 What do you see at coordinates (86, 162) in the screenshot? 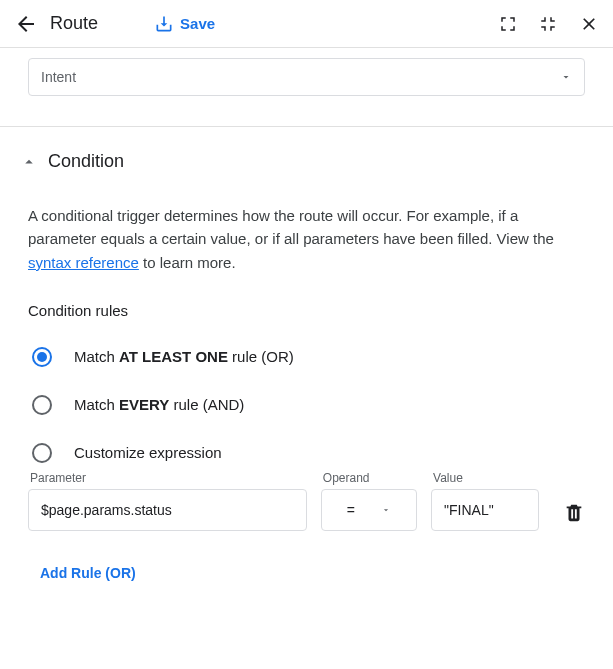
I see `section-title: Condition` at bounding box center [86, 162].